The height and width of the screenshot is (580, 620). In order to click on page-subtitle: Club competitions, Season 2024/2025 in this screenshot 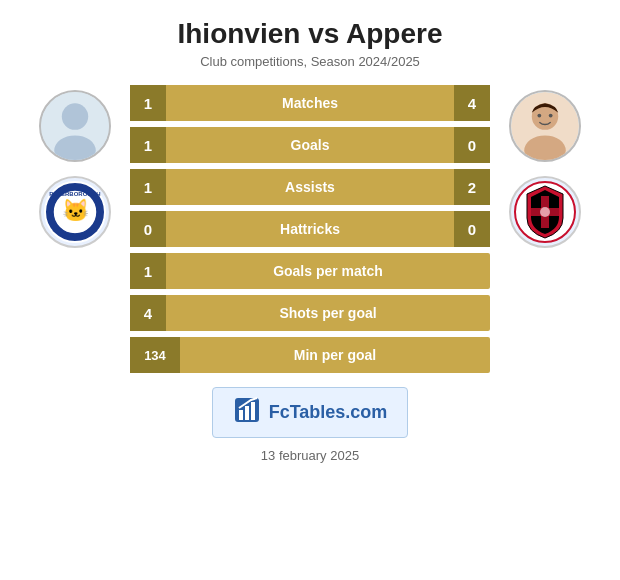, I will do `click(310, 62)`.